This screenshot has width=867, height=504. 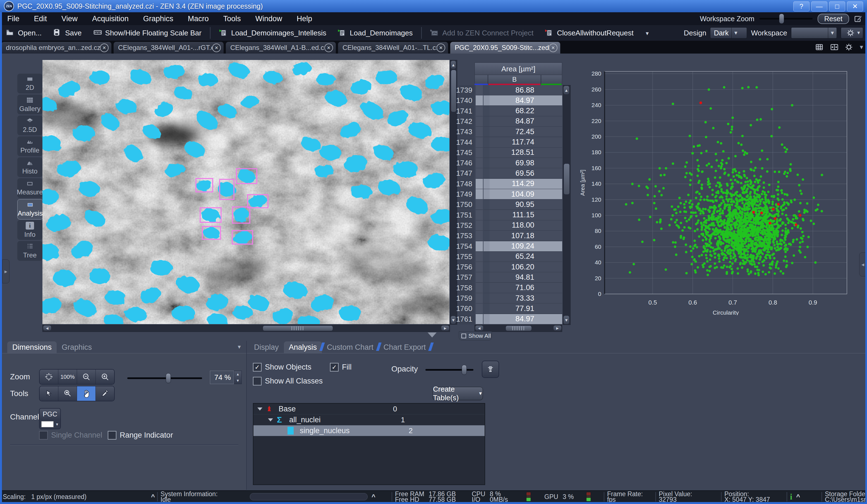 What do you see at coordinates (86, 394) in the screenshot?
I see `tool-hand-icon` at bounding box center [86, 394].